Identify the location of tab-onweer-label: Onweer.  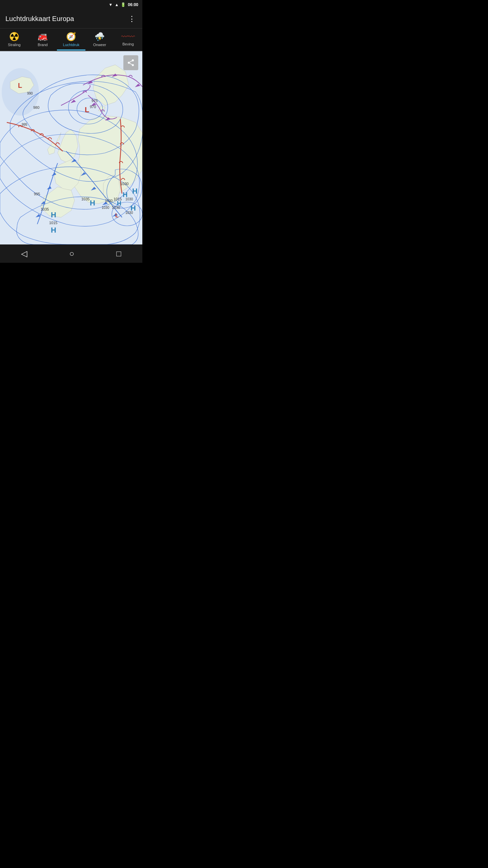
(100, 45).